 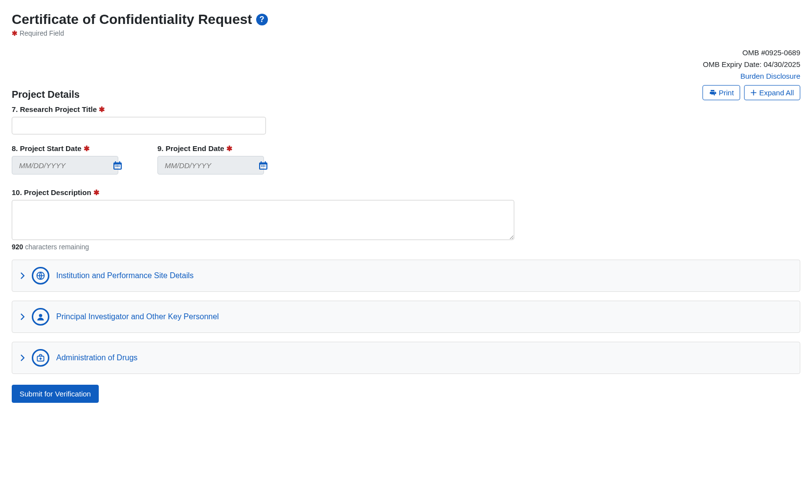 What do you see at coordinates (713, 93) in the screenshot?
I see `print-icon` at bounding box center [713, 93].